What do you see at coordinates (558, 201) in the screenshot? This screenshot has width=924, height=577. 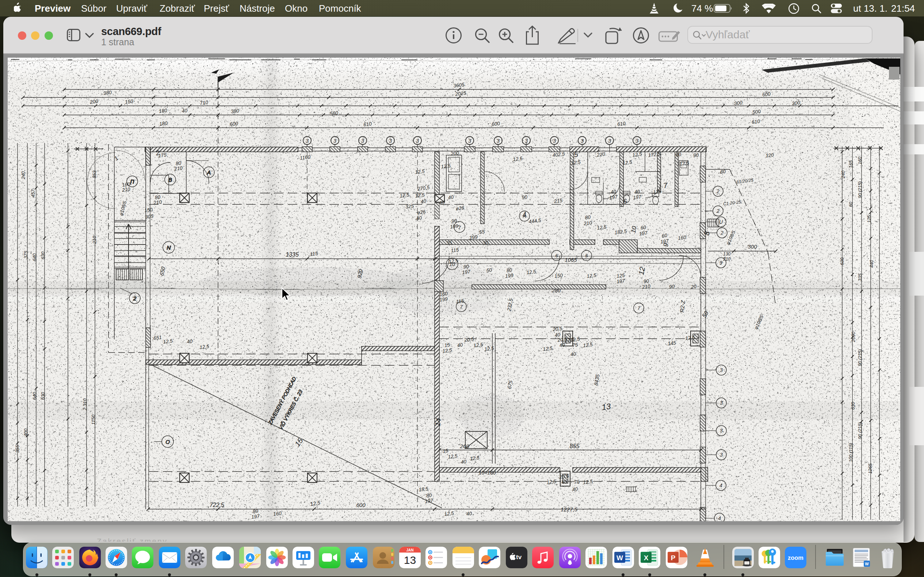 I see `svg-text: 215` at bounding box center [558, 201].